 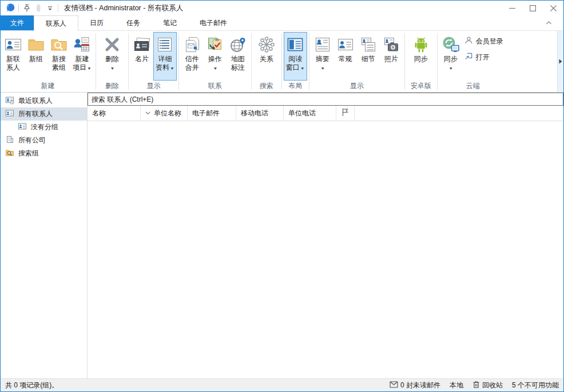 I want to click on column-header-name: 名称, so click(x=114, y=113).